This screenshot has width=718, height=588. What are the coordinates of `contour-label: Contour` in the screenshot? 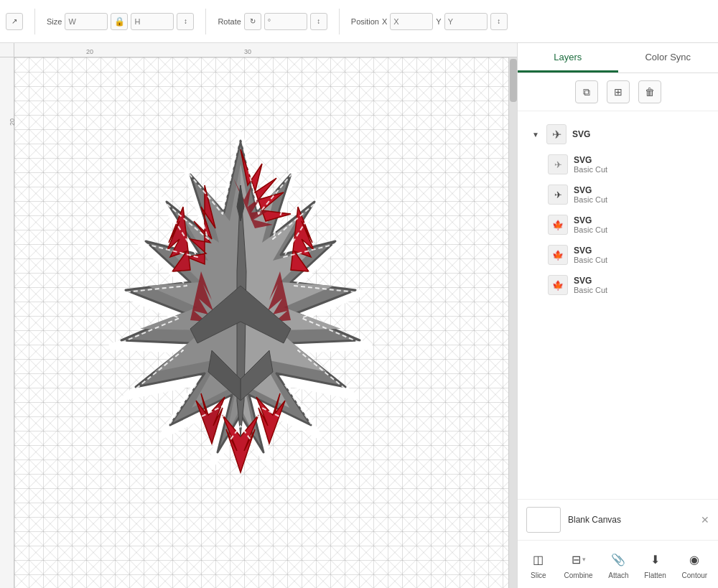 It's located at (695, 576).